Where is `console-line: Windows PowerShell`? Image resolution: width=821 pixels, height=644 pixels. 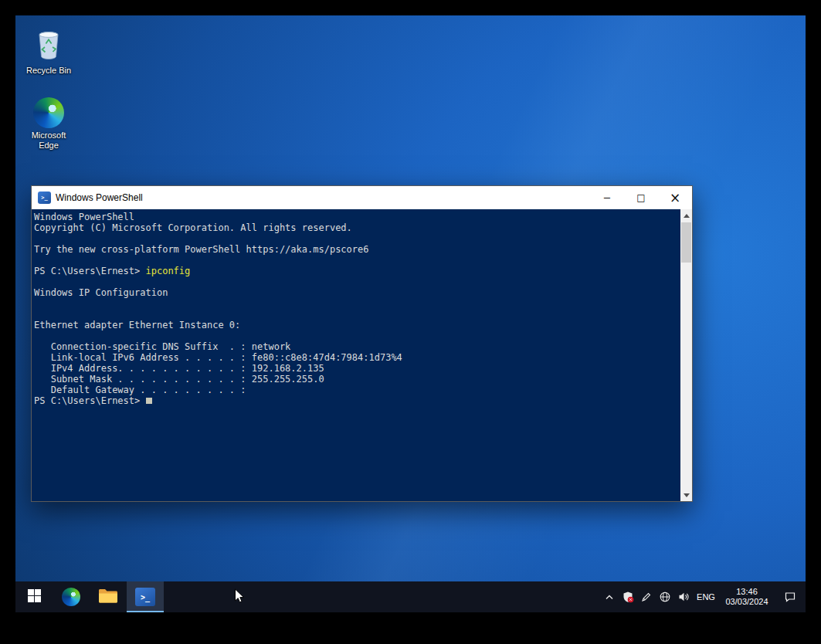 console-line: Windows PowerShell is located at coordinates (357, 217).